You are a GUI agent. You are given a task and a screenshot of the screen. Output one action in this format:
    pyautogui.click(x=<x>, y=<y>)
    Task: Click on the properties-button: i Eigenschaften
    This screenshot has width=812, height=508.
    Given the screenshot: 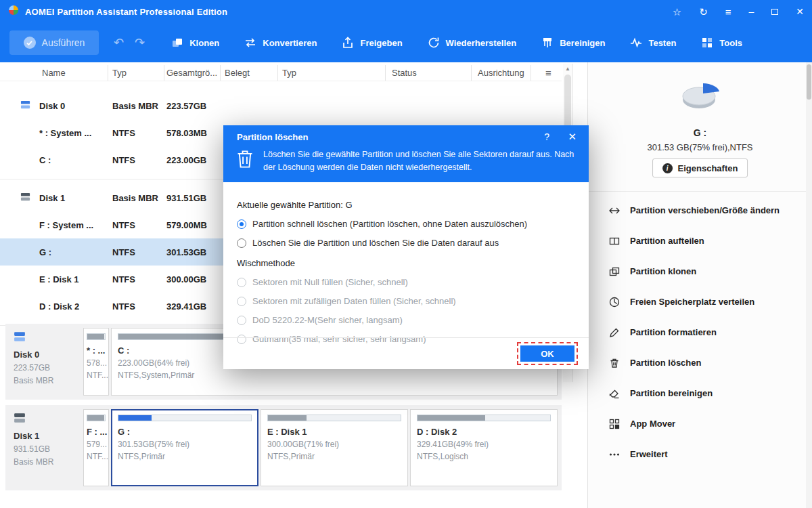 What is the action you would take?
    pyautogui.click(x=700, y=168)
    